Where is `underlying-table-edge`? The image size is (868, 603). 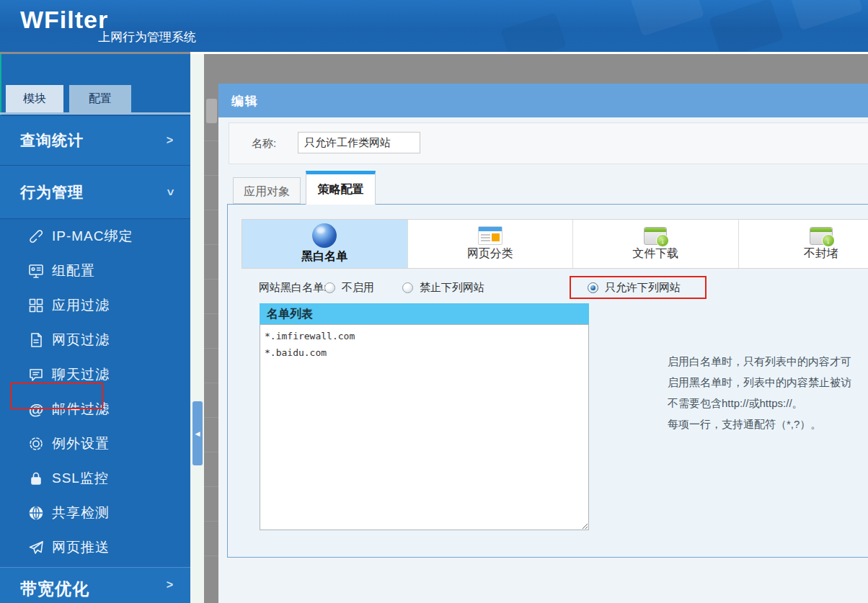 underlying-table-edge is located at coordinates (211, 357).